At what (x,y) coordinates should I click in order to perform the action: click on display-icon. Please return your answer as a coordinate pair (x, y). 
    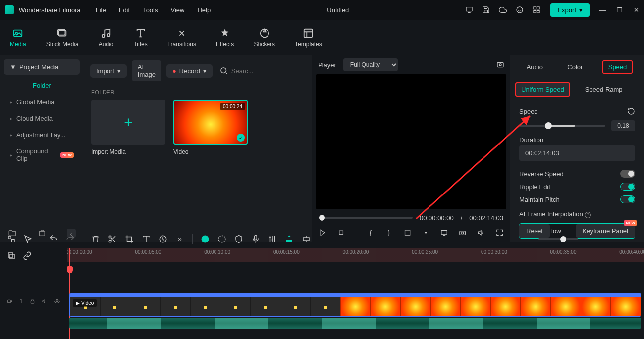
    Looking at the image, I should click on (444, 233).